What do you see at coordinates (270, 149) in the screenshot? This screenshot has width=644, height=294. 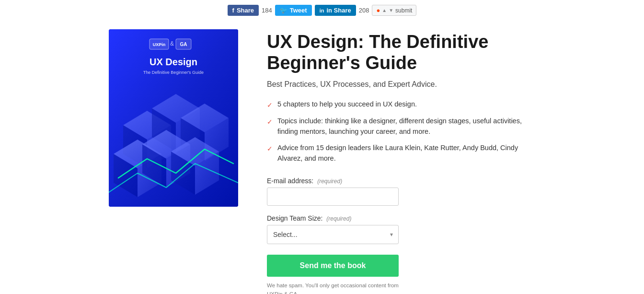 I see `check-icon-3: ✓` at bounding box center [270, 149].